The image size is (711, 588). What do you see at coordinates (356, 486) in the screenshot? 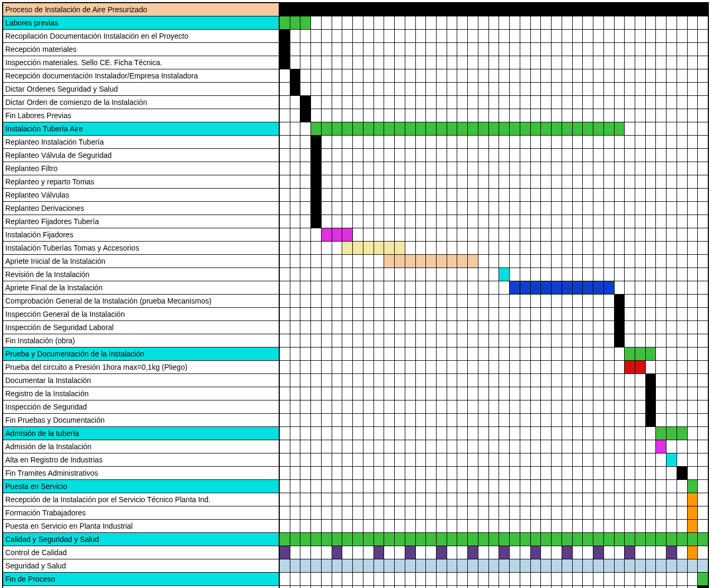
I see `section-row: Puesta en Servicio` at bounding box center [356, 486].